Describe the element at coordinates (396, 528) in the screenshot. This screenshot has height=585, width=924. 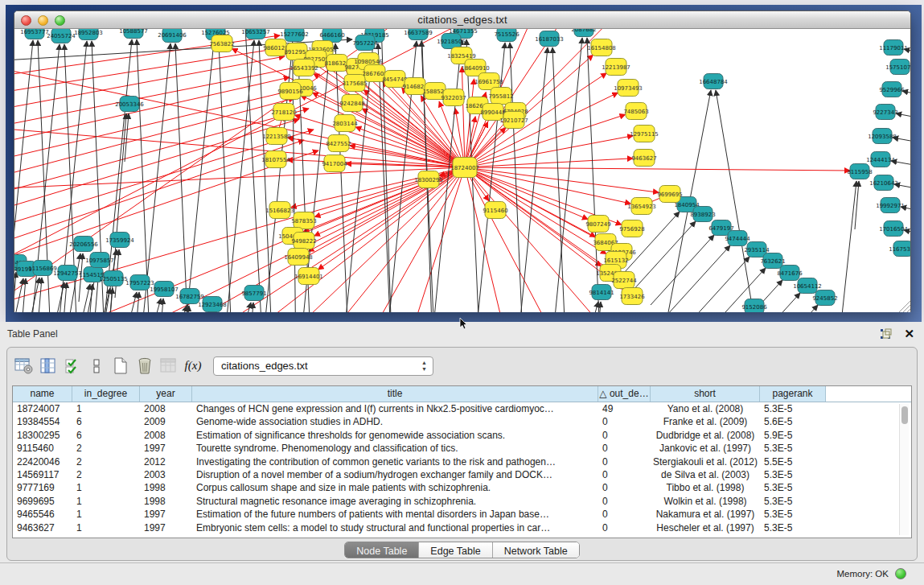
I see `table-cell: Embryonic stem cells: a model to study s…` at that location.